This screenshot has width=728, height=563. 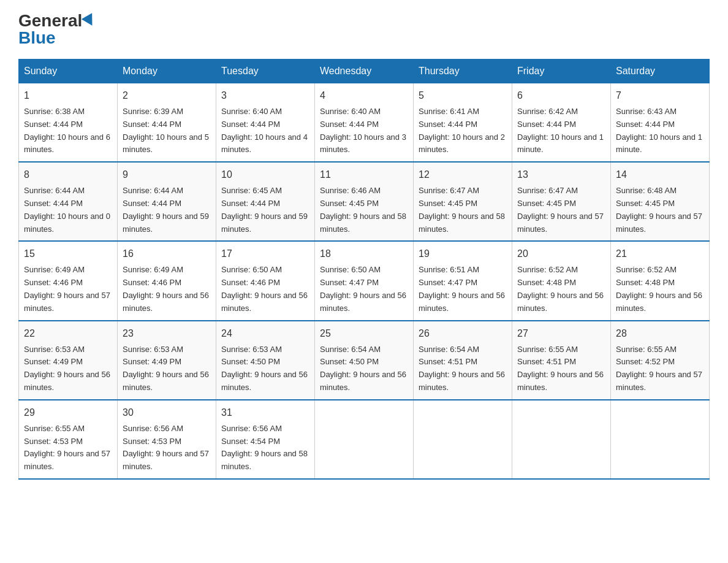 I want to click on day-info: Sunrise: 6:46 AMSunset: 4:45 PMDaylight:…, so click(x=364, y=210).